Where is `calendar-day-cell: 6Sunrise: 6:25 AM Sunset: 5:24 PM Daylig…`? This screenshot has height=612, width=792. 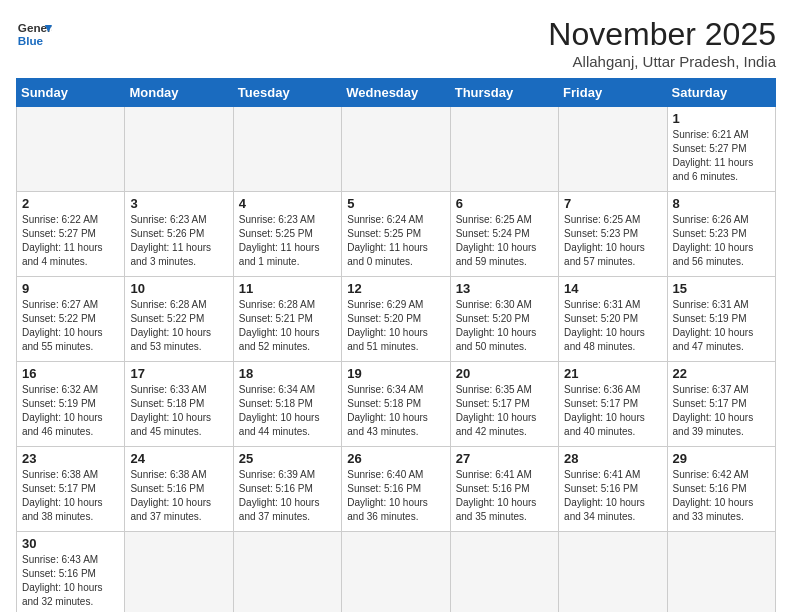
calendar-day-cell: 6Sunrise: 6:25 AM Sunset: 5:24 PM Daylig… is located at coordinates (504, 234).